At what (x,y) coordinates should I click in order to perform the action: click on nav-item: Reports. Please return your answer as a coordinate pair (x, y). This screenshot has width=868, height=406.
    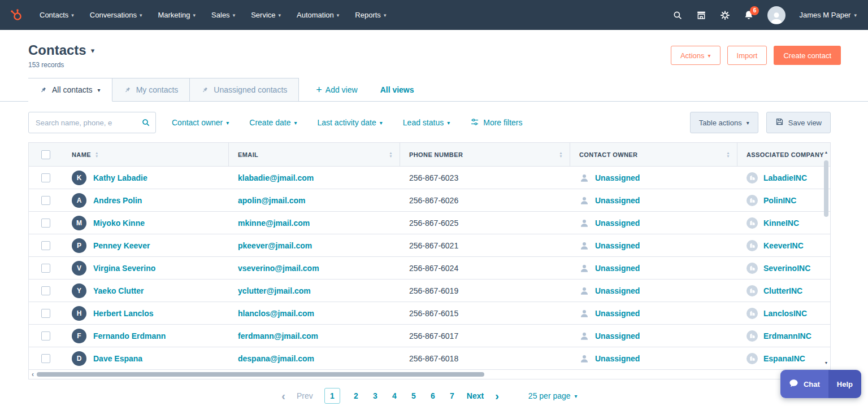
    Looking at the image, I should click on (371, 15).